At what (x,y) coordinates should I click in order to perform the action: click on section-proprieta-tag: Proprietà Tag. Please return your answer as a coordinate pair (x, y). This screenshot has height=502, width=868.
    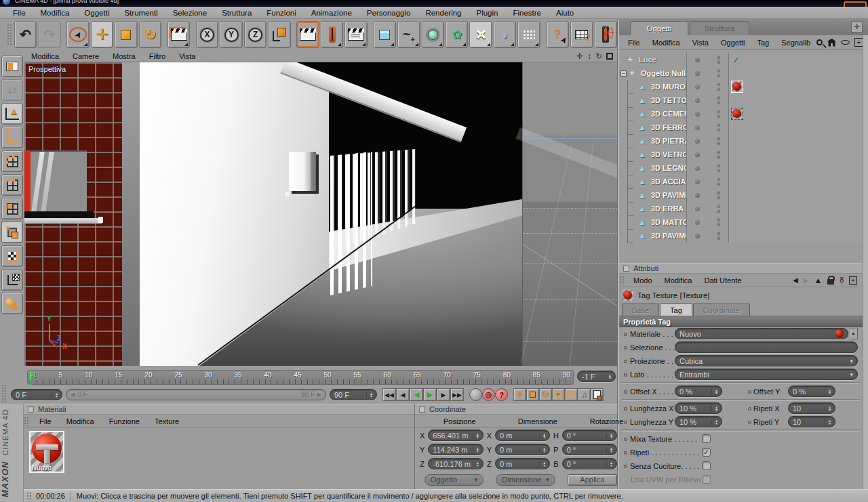
    Looking at the image, I should click on (741, 322).